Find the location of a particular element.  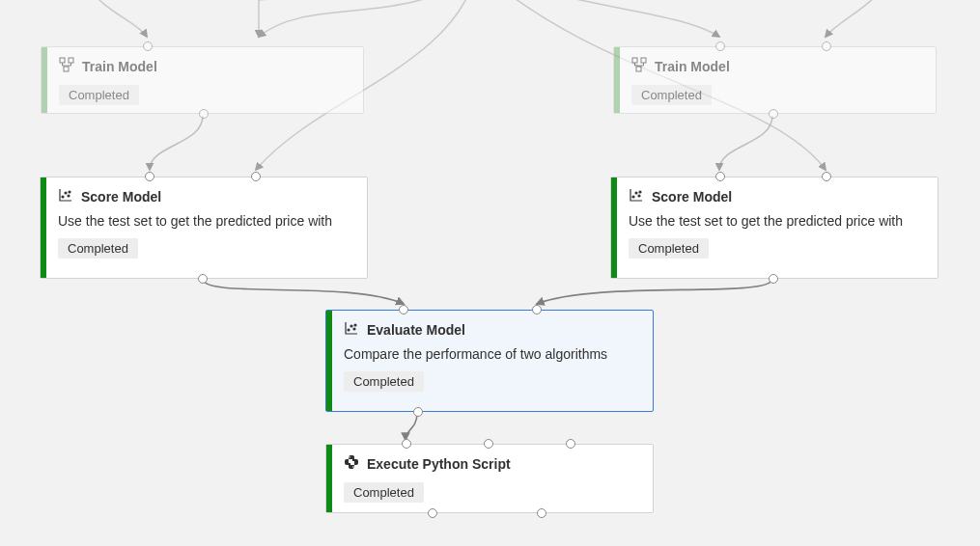

python-icon is located at coordinates (351, 463).